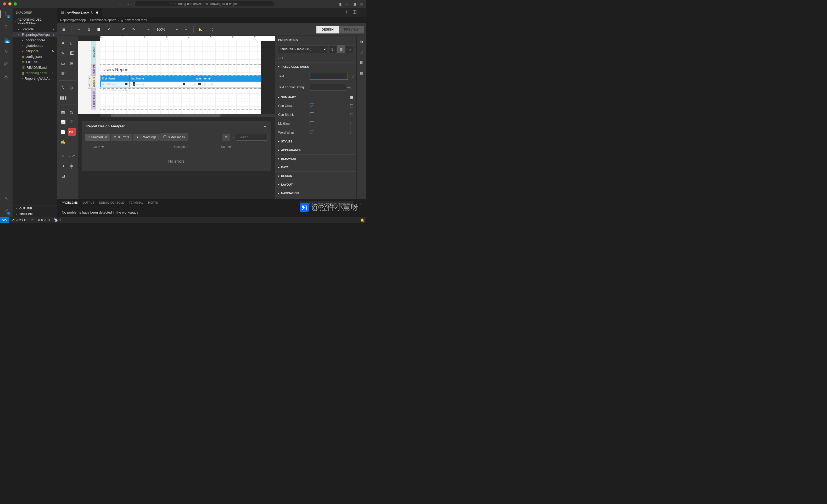 The height and width of the screenshot is (504, 827). Describe the element at coordinates (174, 137) in the screenshot. I see `messages-chip: ⓘ0 Messages` at that location.